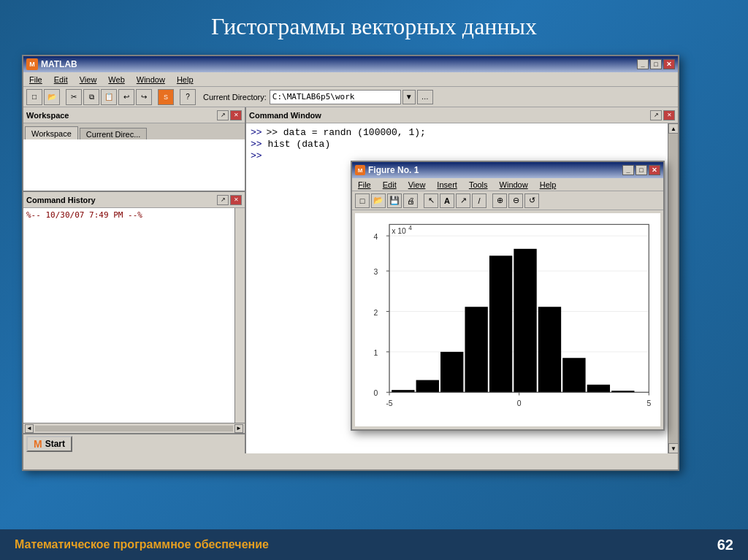 This screenshot has height=560, width=748. Describe the element at coordinates (114, 134) in the screenshot. I see `current-dir-tab: Current Direc...` at that location.